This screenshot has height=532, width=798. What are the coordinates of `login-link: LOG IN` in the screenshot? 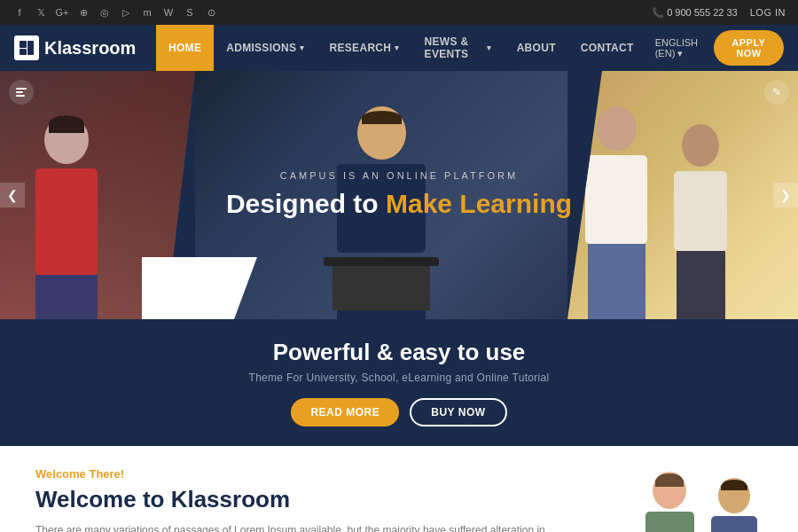 It's located at (768, 12).